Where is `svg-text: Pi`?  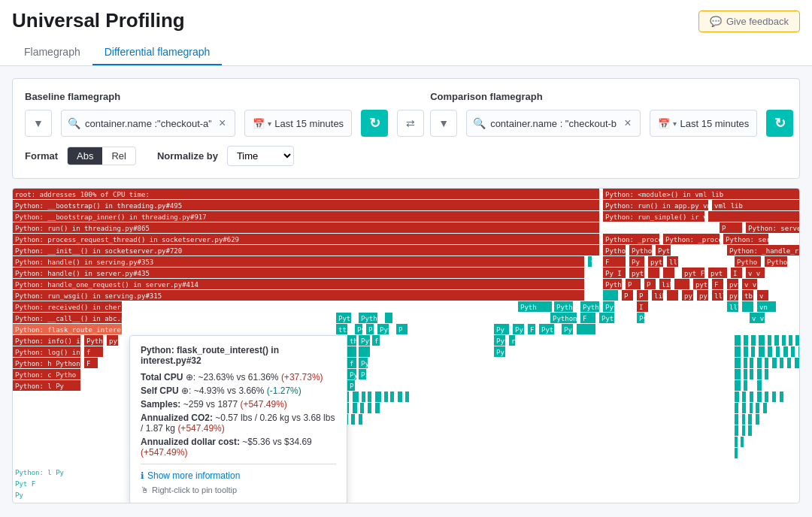
svg-text: Pi is located at coordinates (365, 375).